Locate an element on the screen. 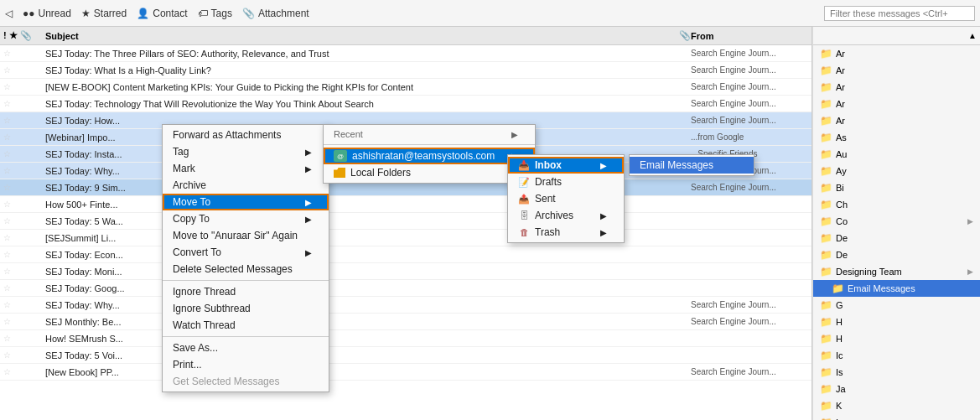 This screenshot has height=420, width=980. email-row: ☆ SEJ Today: Goog... is located at coordinates (406, 288).